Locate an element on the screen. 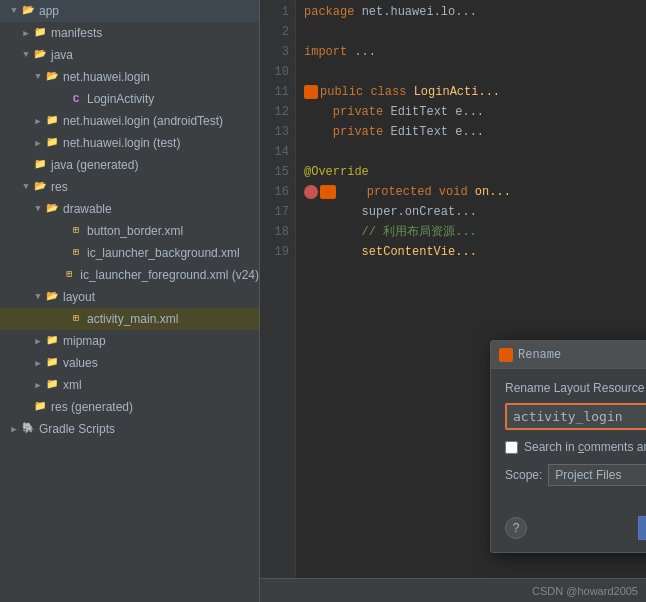 The width and height of the screenshot is (646, 602). tree-arrow-res: ▼ is located at coordinates (26, 187).